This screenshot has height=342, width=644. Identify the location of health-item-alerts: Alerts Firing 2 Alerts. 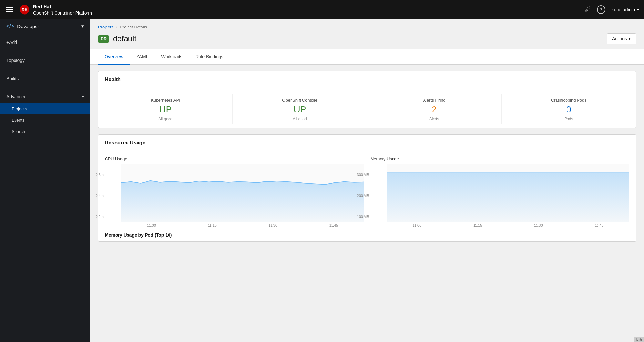
(434, 109).